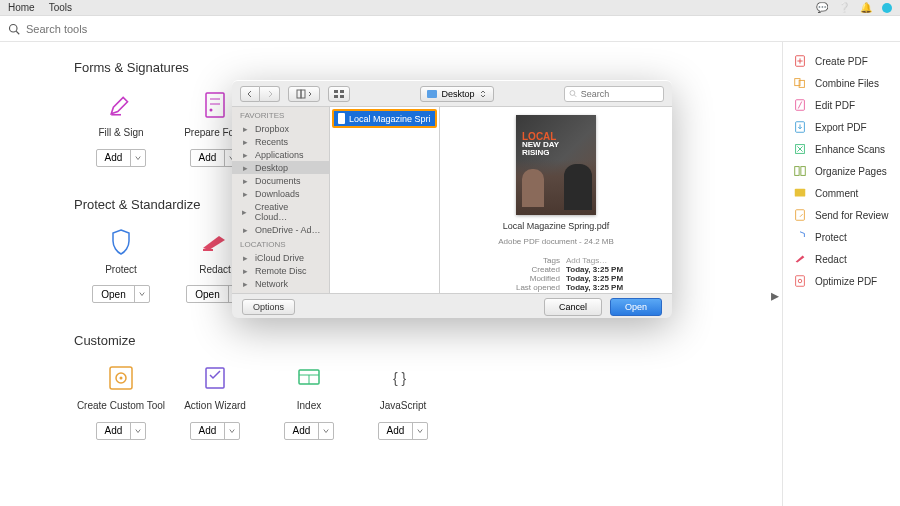 This screenshot has height=506, width=900. What do you see at coordinates (775, 295) in the screenshot?
I see `collapse-sidebar-icon: ▸` at bounding box center [775, 295].